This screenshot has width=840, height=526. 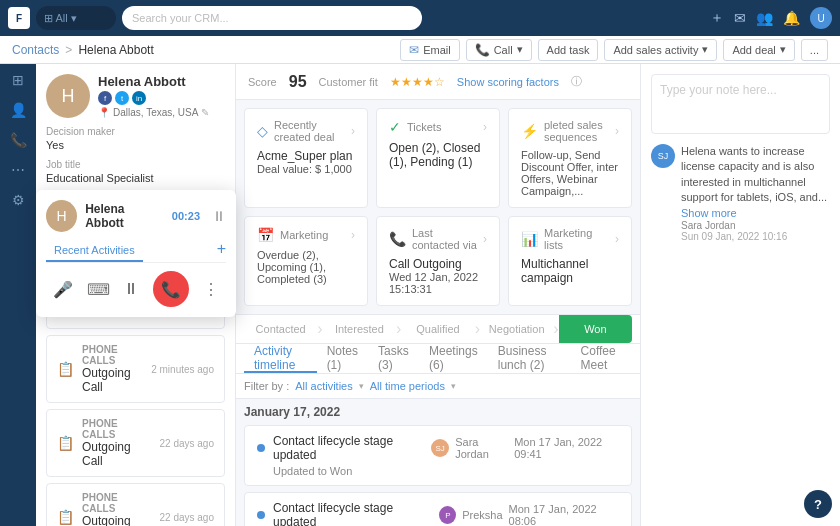 What do you see at coordinates (394, 358) in the screenshot?
I see `tab-tasks: Tasks (3)` at bounding box center [394, 358].